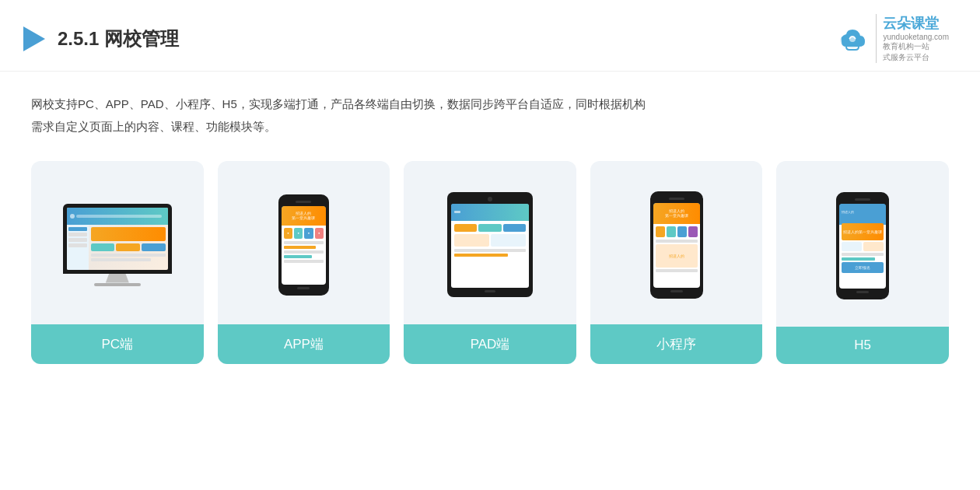  What do you see at coordinates (117, 245) in the screenshot?
I see `pc-mockup` at bounding box center [117, 245].